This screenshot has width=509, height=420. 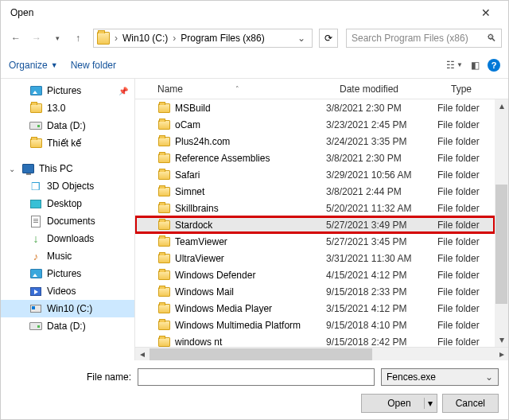 I want to click on titlebar: Open ✕, so click(x=254, y=13).